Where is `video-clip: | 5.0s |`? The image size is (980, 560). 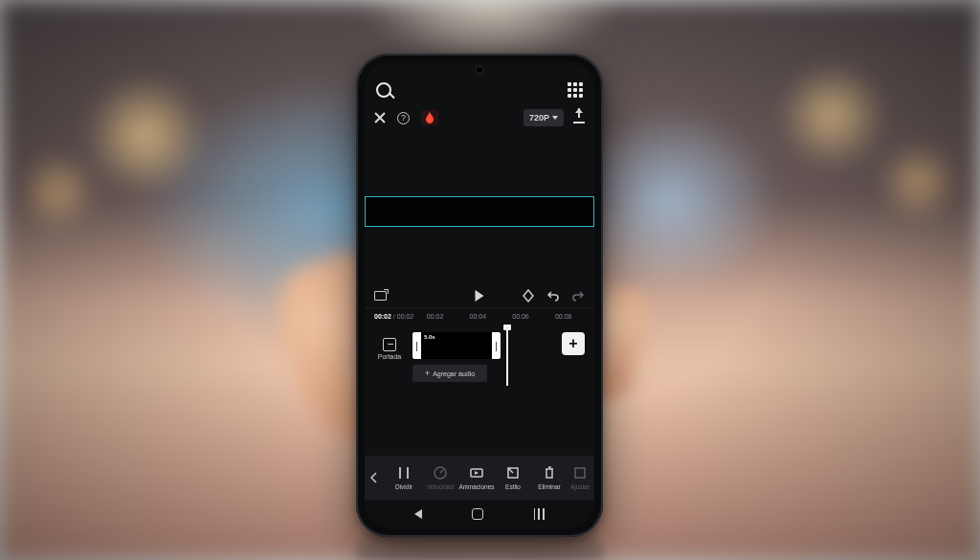
video-clip: | 5.0s | is located at coordinates (457, 346).